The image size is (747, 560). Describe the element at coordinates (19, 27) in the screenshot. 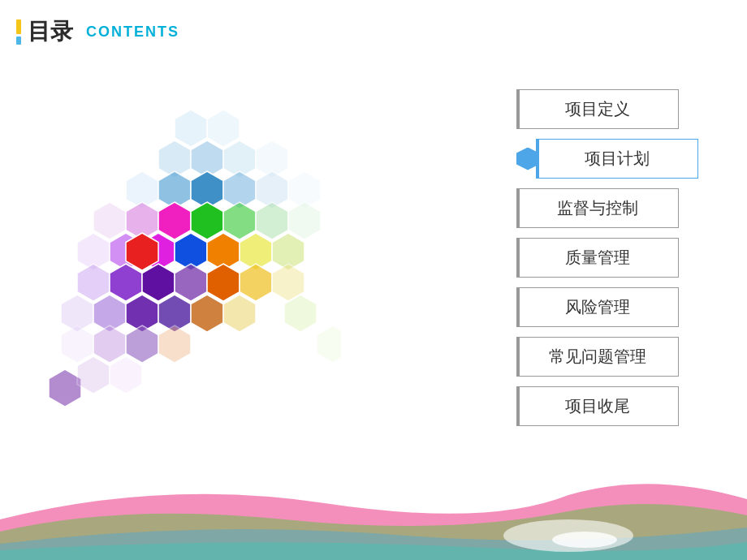

I see `bar-top` at that location.